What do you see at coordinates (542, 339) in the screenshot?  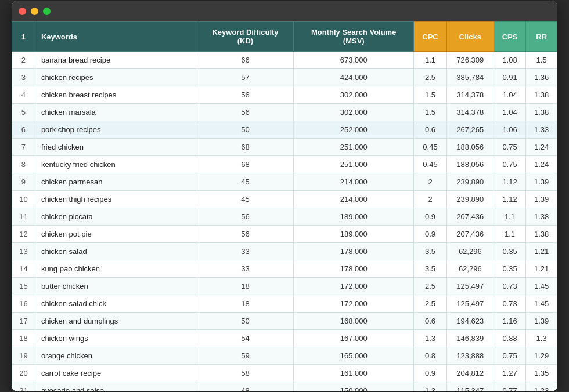 I see `cell-rr: 1.3` at bounding box center [542, 339].